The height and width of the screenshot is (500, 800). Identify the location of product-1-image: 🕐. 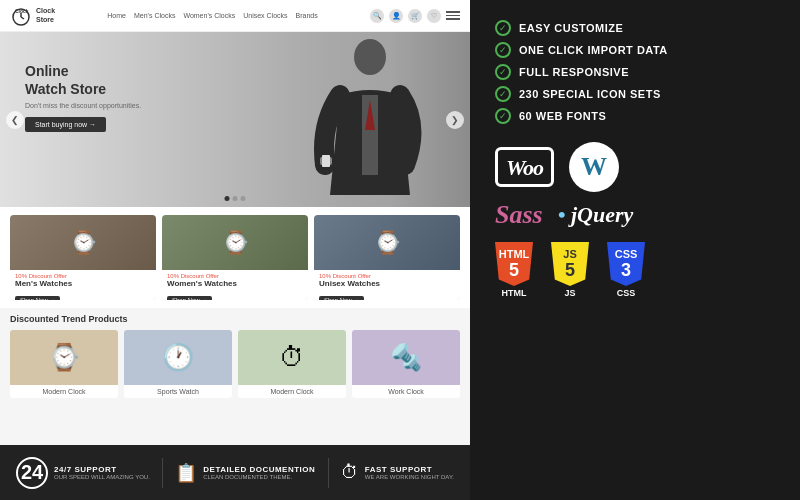
(178, 358).